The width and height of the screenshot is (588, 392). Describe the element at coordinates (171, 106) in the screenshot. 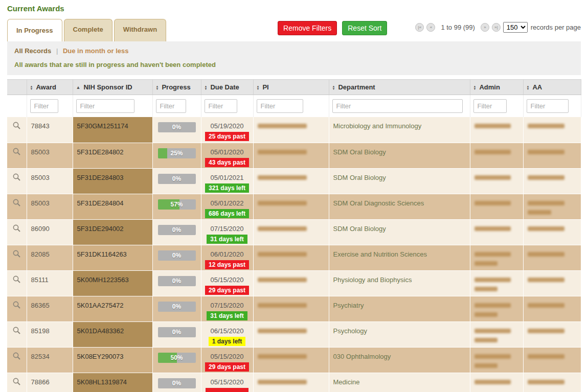

I see `filter-input-progress` at that location.